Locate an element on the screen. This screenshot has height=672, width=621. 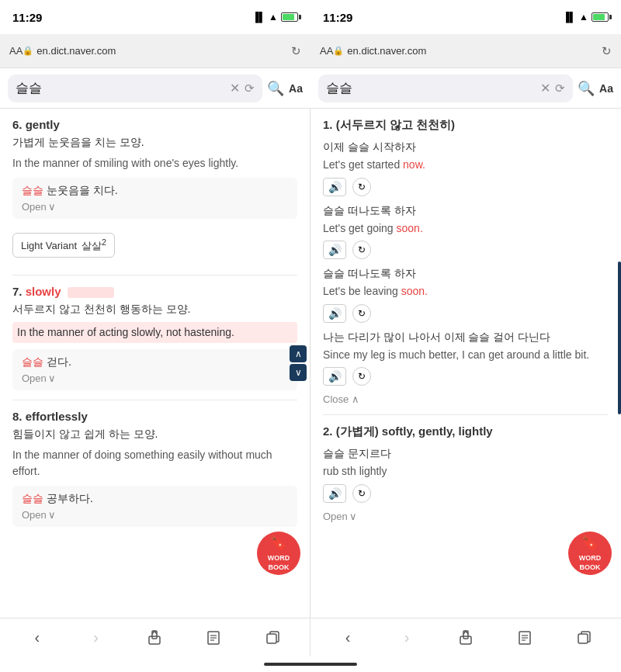
divider-1-2-right is located at coordinates (466, 414).